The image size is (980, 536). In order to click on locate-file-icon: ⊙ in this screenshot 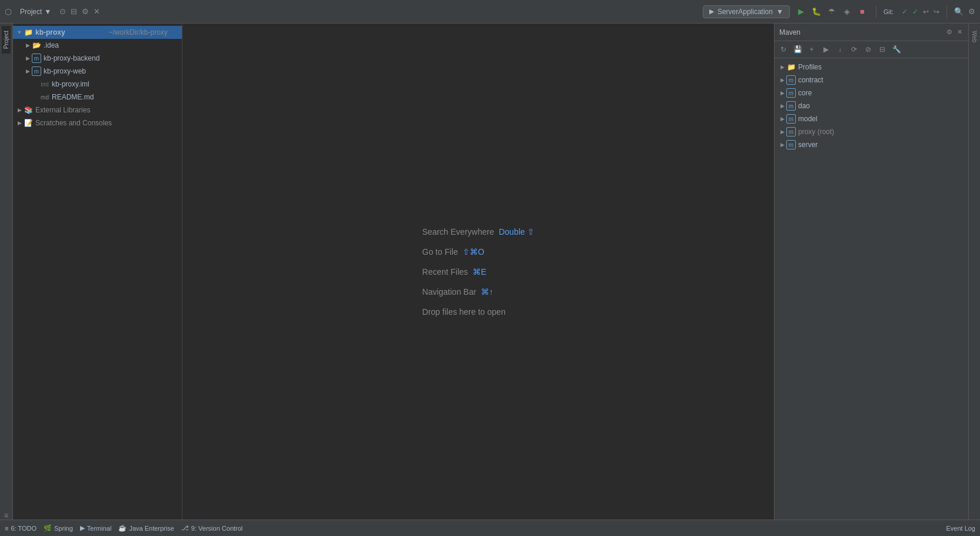, I will do `click(62, 12)`.